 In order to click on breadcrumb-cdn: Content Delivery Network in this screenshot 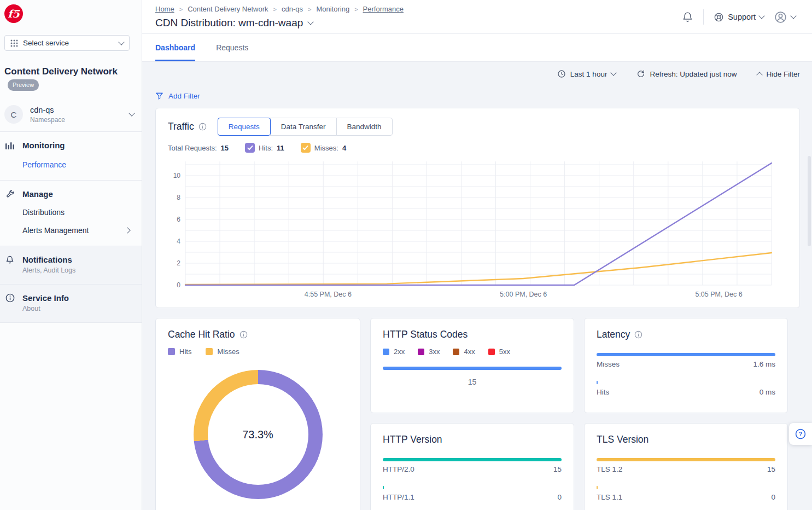, I will do `click(227, 9)`.